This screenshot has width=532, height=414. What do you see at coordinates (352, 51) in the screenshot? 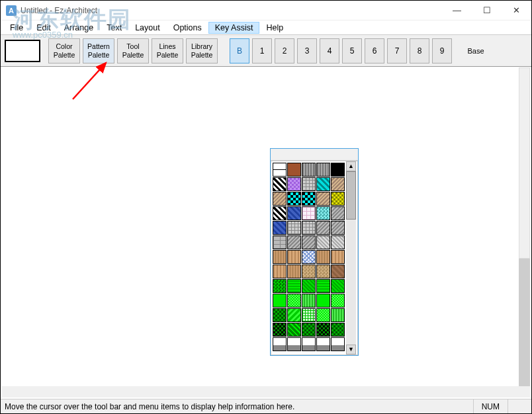
I see `layer-button-5: 5` at bounding box center [352, 51].